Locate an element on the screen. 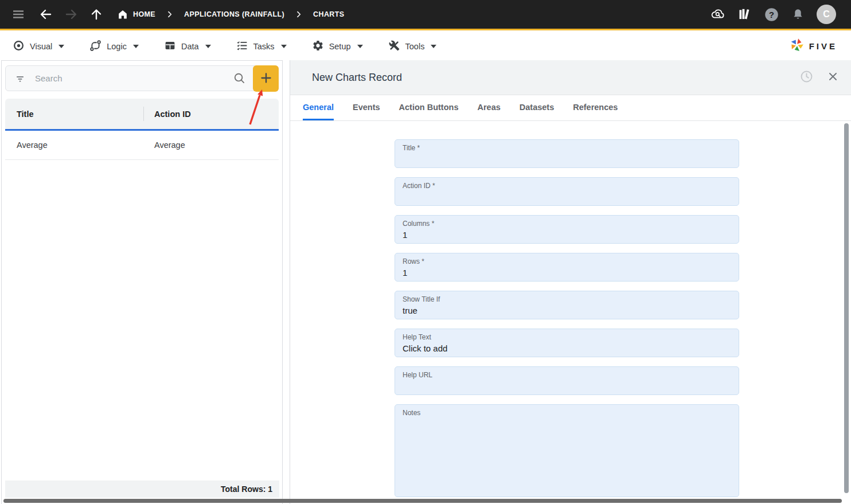  horizontal-scrollbar is located at coordinates (423, 501).